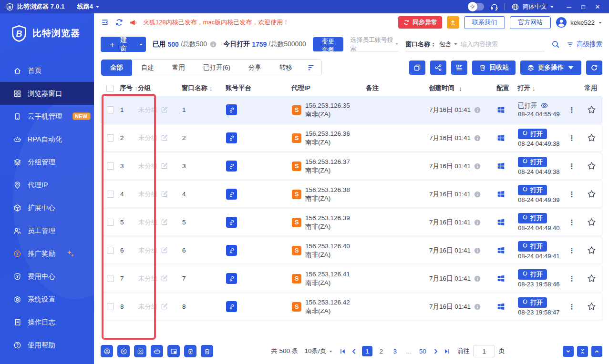  Describe the element at coordinates (494, 68) in the screenshot. I see `recycle-bin-button: 回收站` at that location.